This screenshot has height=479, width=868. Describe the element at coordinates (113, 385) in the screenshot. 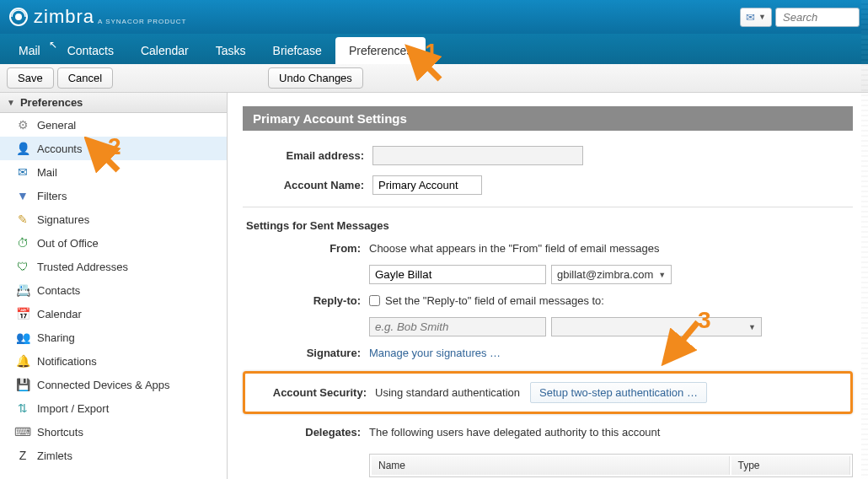

I see `sidebar-item-connected-devices-apps: 💾Connected Devices & Apps` at that location.